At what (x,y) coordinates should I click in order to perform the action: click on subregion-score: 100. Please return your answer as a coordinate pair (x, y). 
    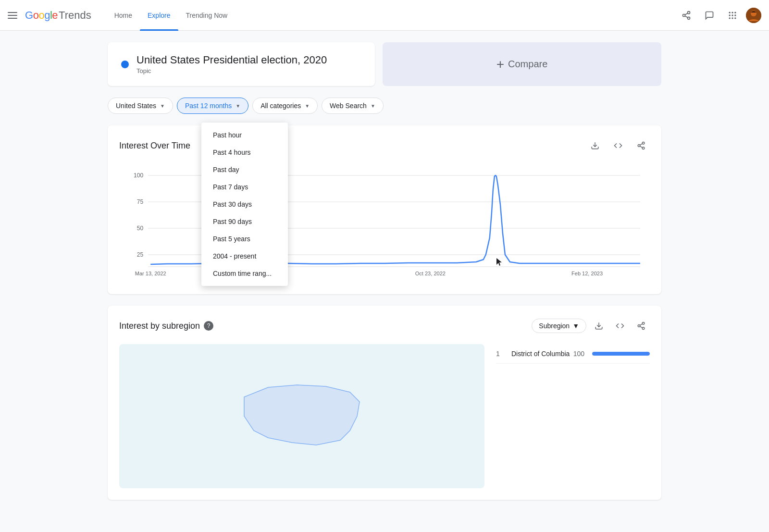
    Looking at the image, I should click on (579, 354).